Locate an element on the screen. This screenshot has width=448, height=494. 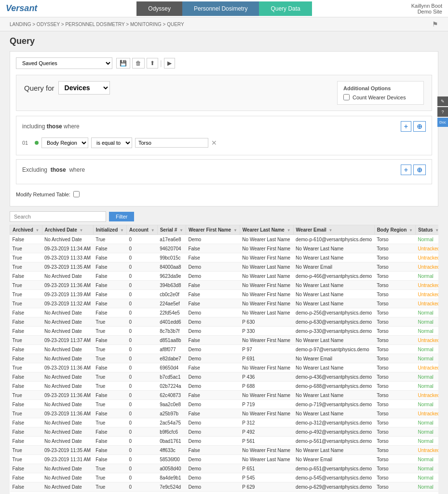
table-cell: 09-23-2019 11:35 AM is located at coordinates (68, 451).